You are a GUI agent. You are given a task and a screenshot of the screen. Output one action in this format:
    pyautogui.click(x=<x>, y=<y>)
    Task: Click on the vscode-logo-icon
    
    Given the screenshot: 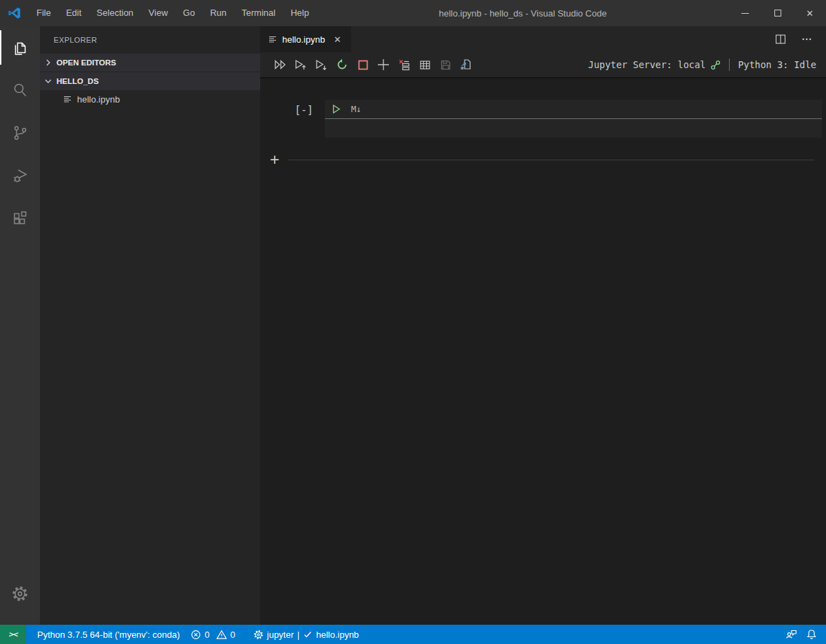 What is the action you would take?
    pyautogui.click(x=14, y=13)
    